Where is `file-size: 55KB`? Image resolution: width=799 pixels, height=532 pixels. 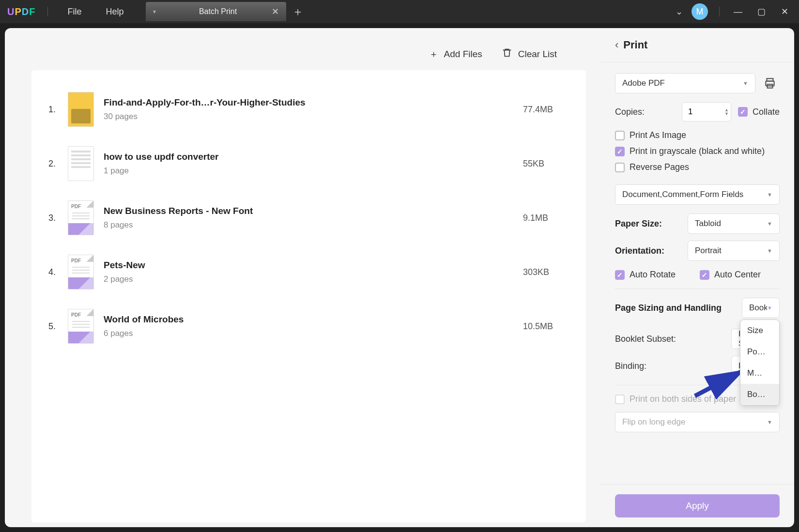
file-size: 55KB is located at coordinates (552, 164).